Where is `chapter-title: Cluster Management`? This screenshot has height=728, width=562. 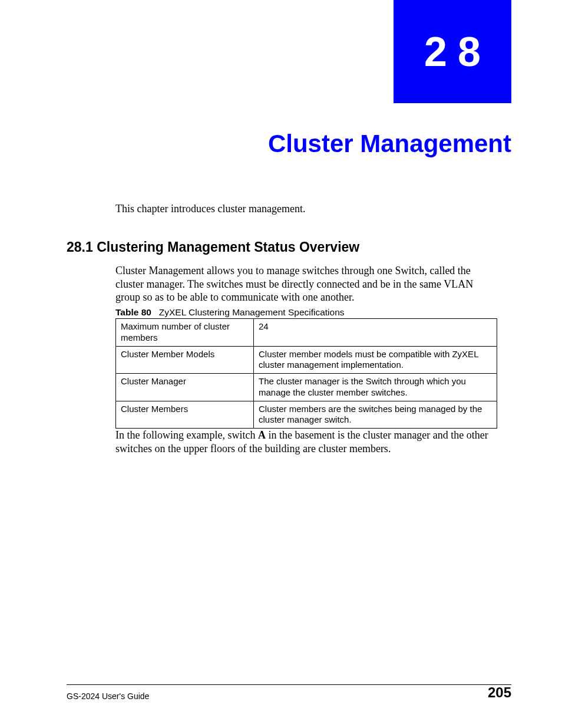 chapter-title: Cluster Management is located at coordinates (390, 144).